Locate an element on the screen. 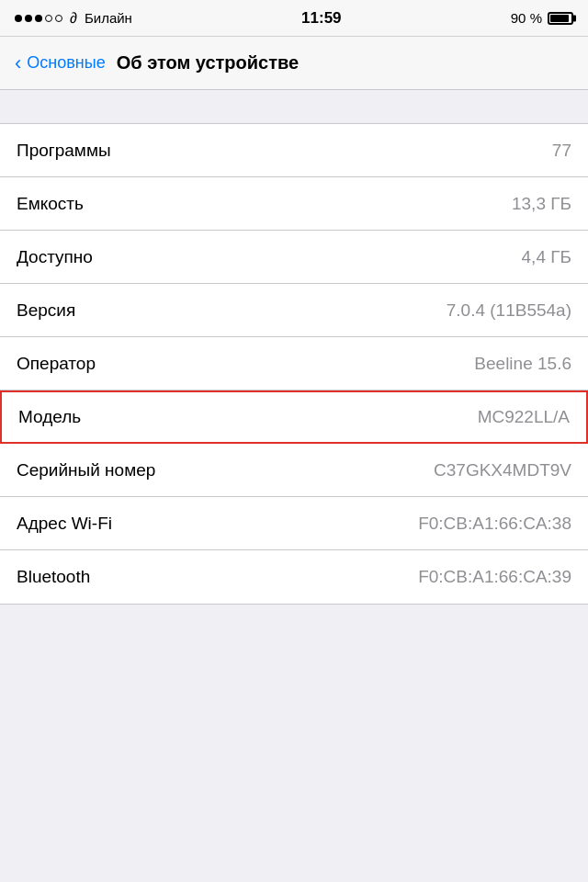 The height and width of the screenshot is (882, 588). battery-percent: 90 % is located at coordinates (526, 18).